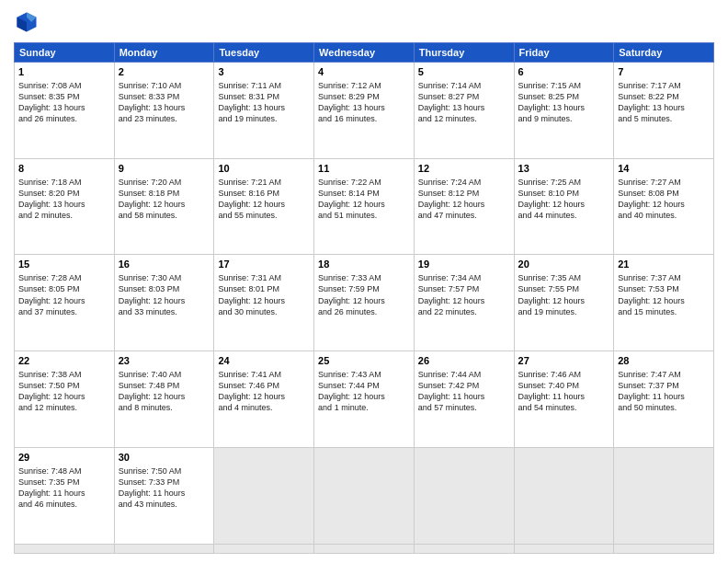 This screenshot has height=563, width=728. What do you see at coordinates (364, 548) in the screenshot?
I see `calendar-week-row` at bounding box center [364, 548].